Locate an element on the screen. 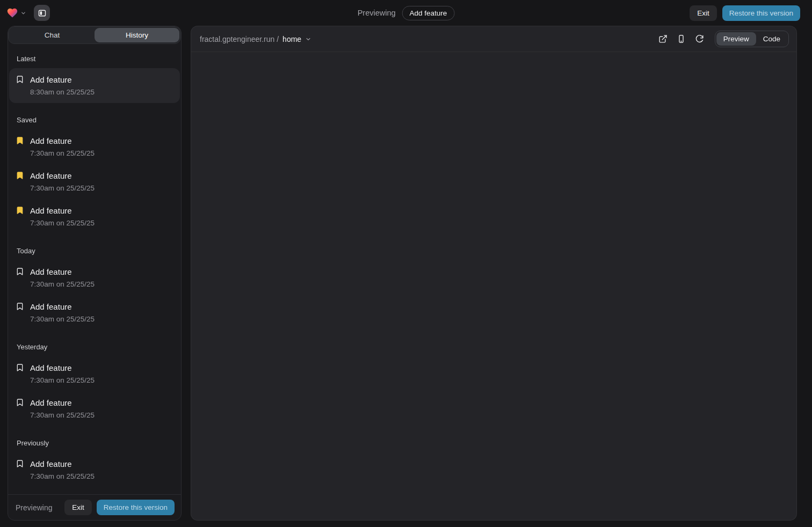 The image size is (812, 527). history-item: Add feature8:30am on 25/25/25 is located at coordinates (95, 86).